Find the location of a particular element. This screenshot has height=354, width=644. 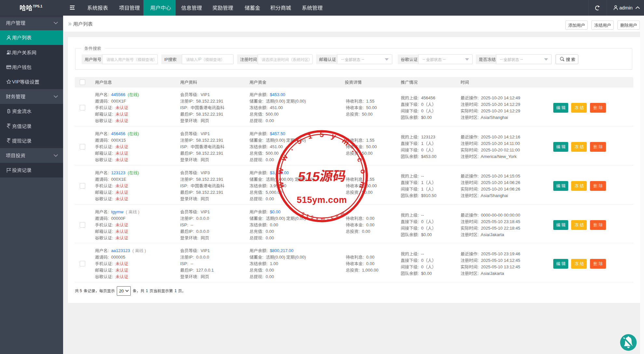

svg-text: www.515ym.com is located at coordinates (322, 163).